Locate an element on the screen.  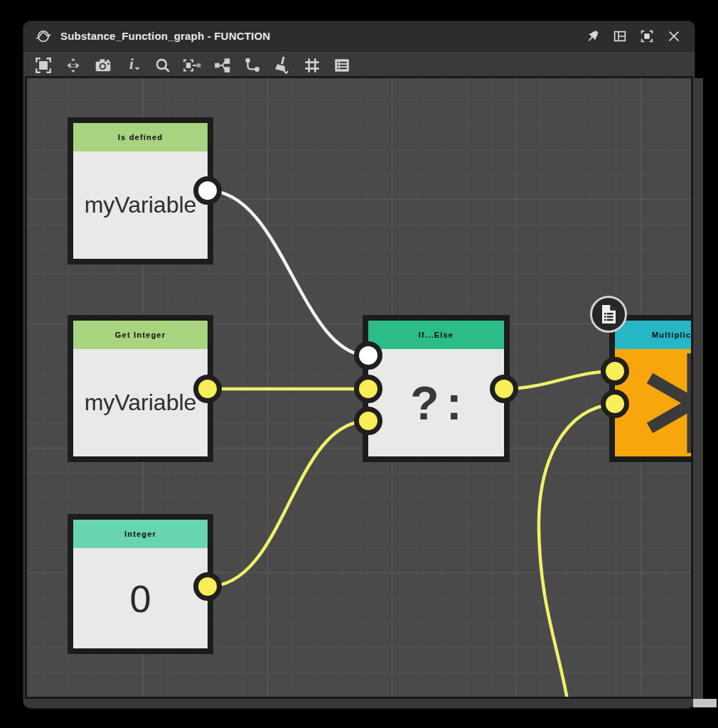
input-port-ifelse-condition is located at coordinates (368, 355).